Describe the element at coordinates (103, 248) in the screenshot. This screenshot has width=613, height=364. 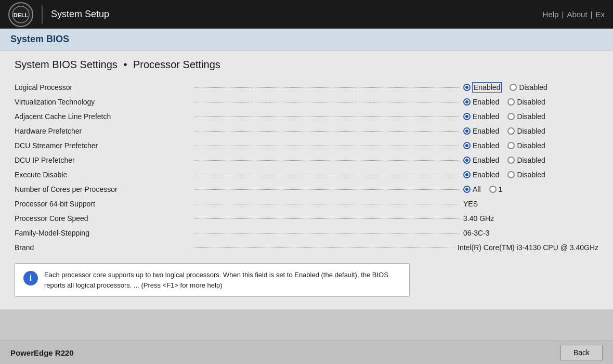
I see `setting-label: Brand` at that location.